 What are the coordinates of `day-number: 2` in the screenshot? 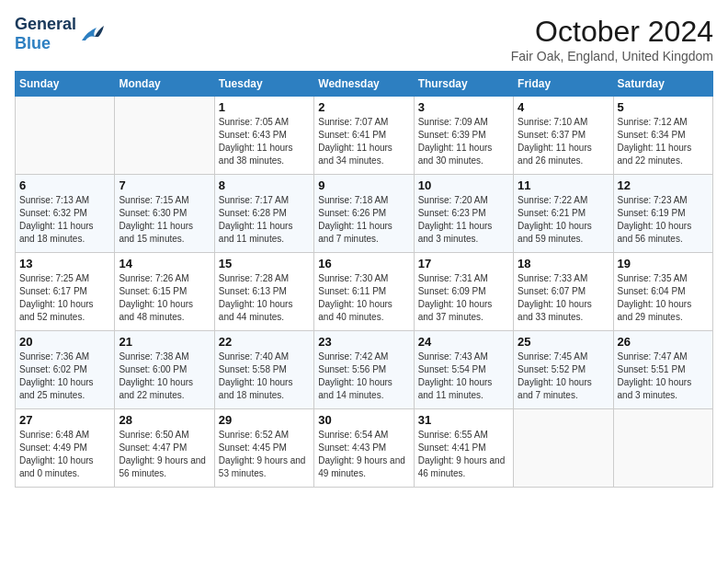 It's located at (364, 107).